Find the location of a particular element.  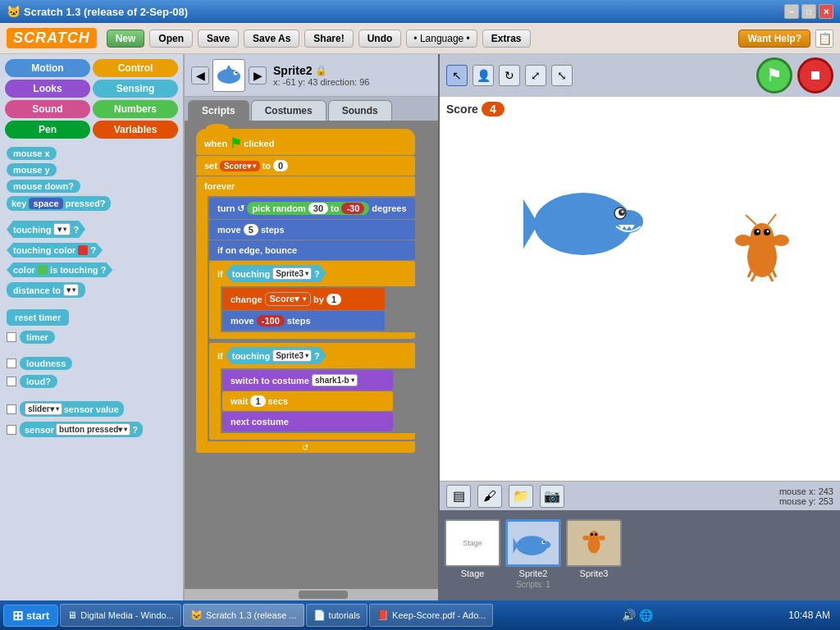

checkbox-loudness is located at coordinates (11, 363).